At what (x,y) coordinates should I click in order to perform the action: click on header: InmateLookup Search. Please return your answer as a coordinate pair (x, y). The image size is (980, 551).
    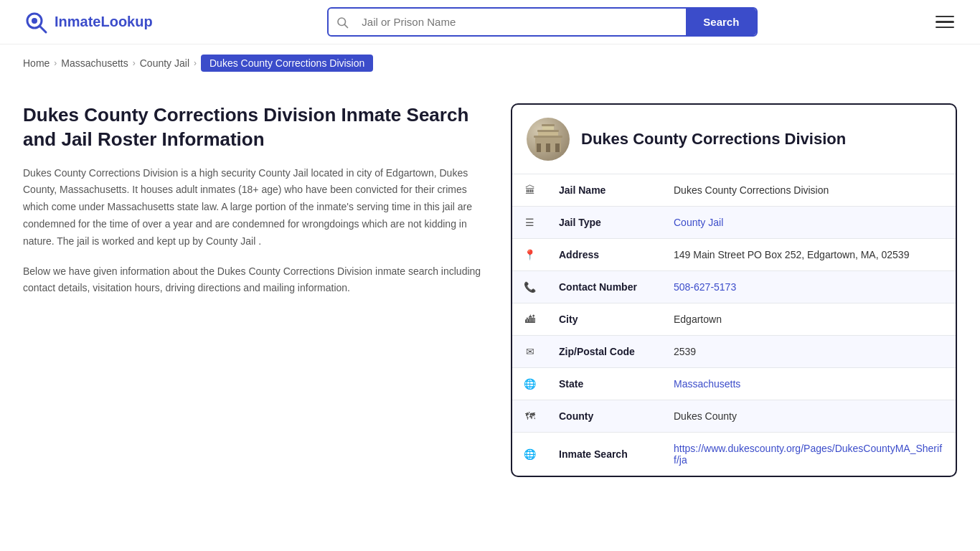
    Looking at the image, I should click on (490, 22).